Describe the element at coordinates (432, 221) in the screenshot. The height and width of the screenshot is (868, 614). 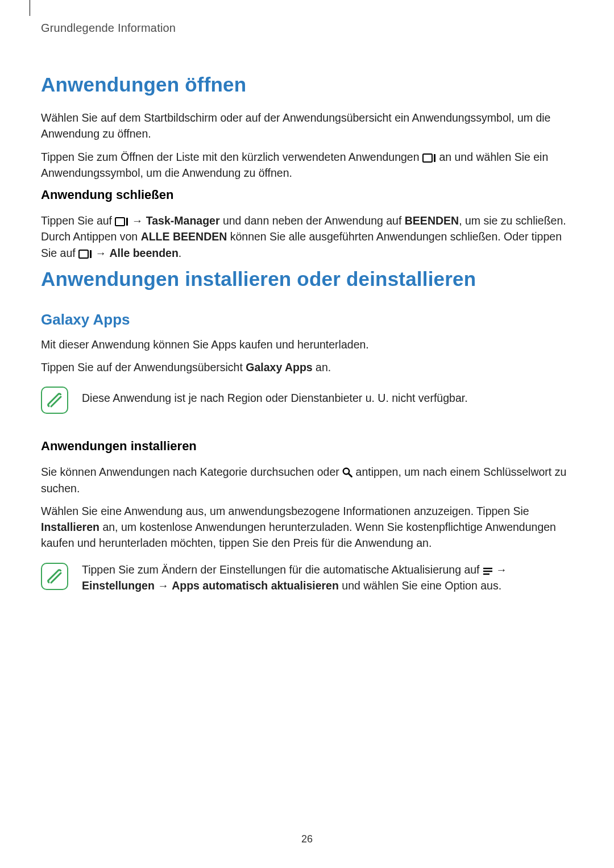
I see `bold-text: BEENDEN` at that location.